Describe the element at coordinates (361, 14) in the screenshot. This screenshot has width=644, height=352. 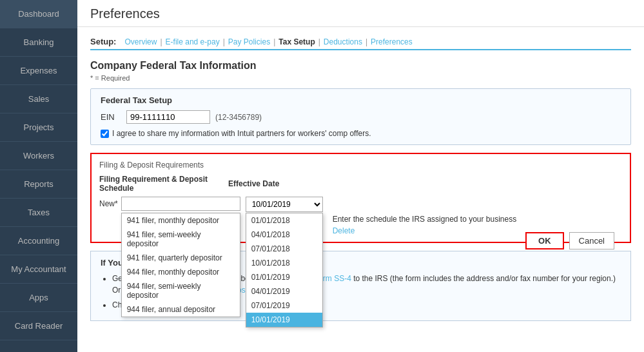
I see `page-title: Preferences` at that location.